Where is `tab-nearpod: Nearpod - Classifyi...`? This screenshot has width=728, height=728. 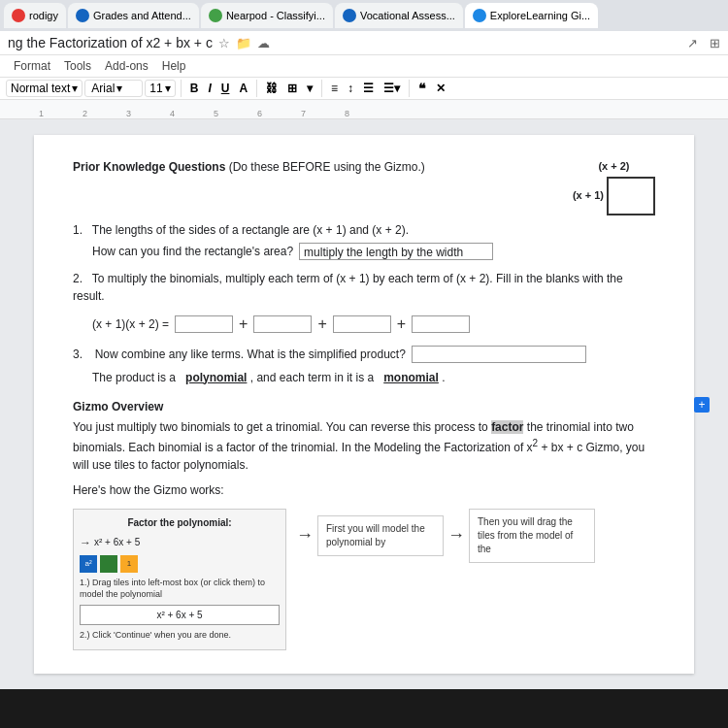 tab-nearpod: Nearpod - Classifyi... is located at coordinates (267, 16).